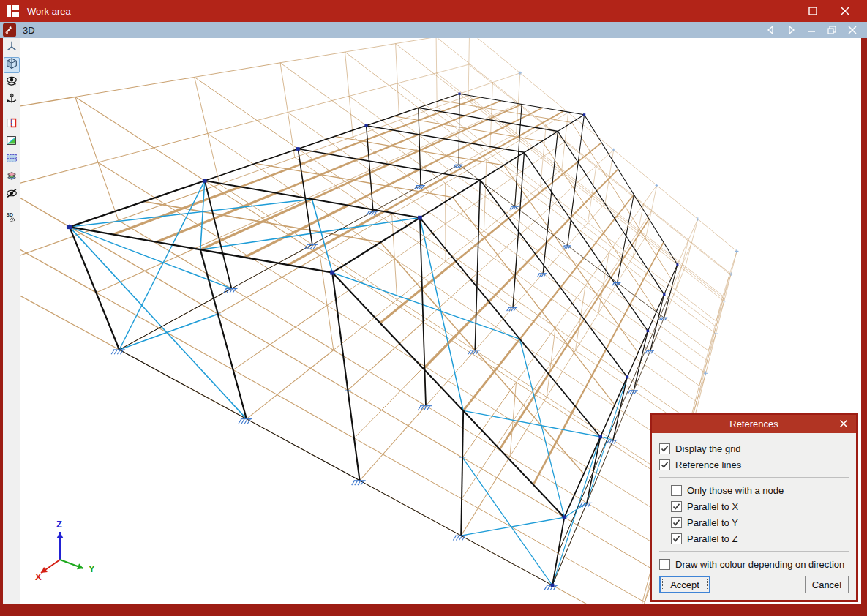 This screenshot has width=867, height=616. I want to click on window-title: Work area, so click(412, 12).